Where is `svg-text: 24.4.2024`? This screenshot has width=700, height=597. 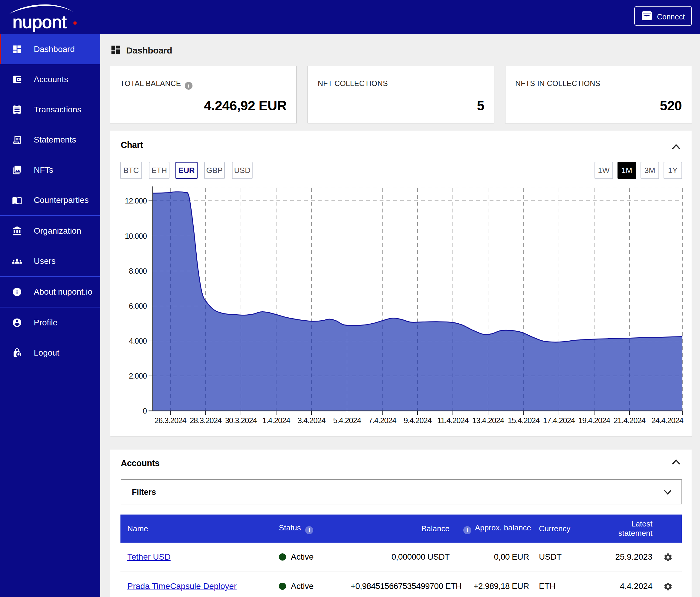
svg-text: 24.4.2024 is located at coordinates (667, 420).